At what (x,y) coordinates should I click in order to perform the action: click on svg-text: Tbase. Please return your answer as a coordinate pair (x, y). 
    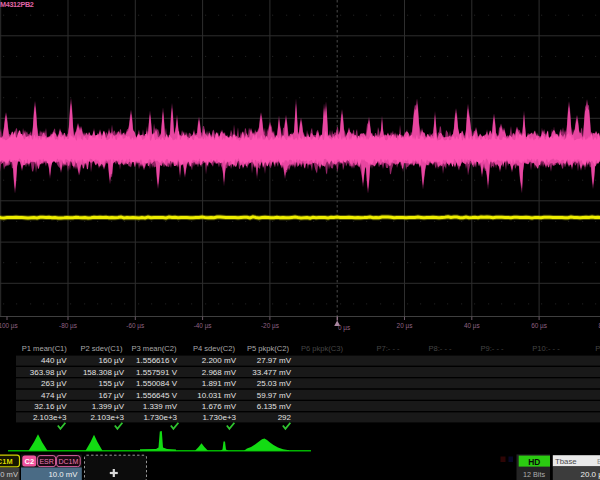
    Looking at the image, I should click on (566, 462).